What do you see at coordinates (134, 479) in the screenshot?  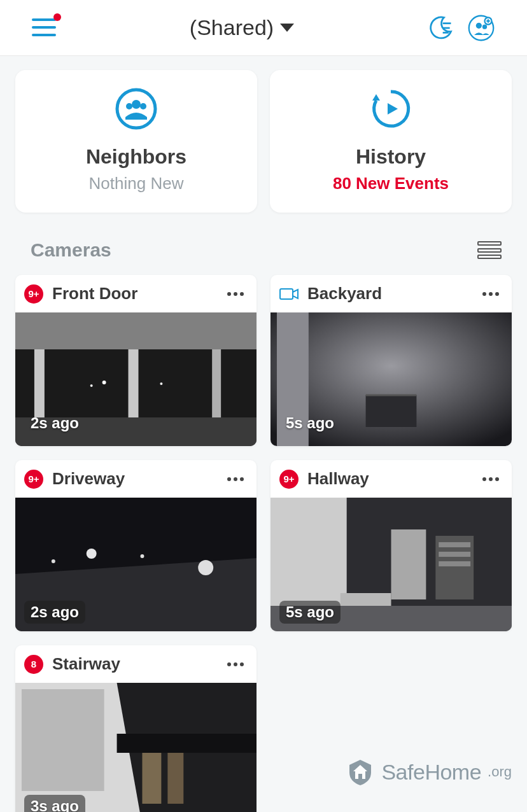 I see `camera-name: Driveway` at bounding box center [134, 479].